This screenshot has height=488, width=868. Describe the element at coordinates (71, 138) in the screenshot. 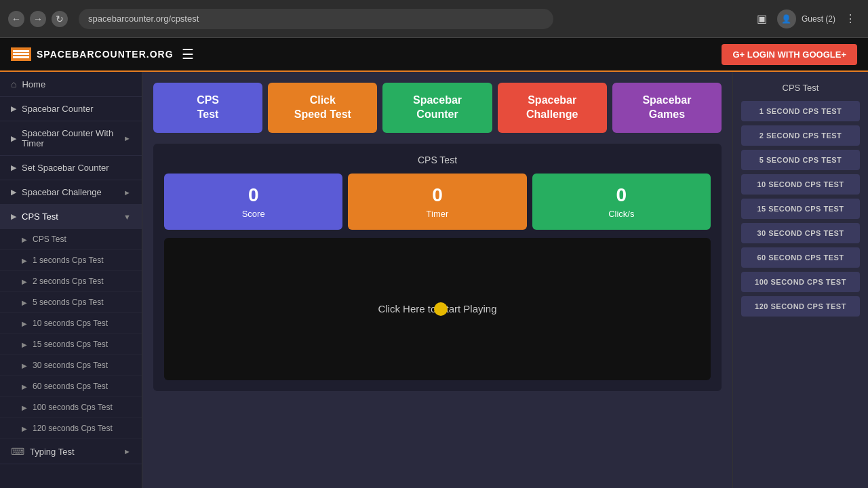

I see `sidebar-item-spacebar-counter-timer: ▶ Spacebar Counter With Timer ►` at that location.